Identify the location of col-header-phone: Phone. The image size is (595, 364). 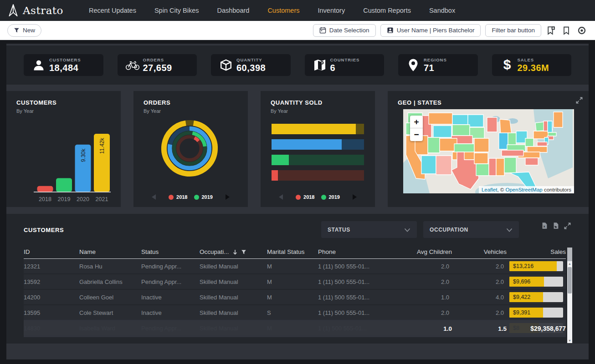
(358, 252).